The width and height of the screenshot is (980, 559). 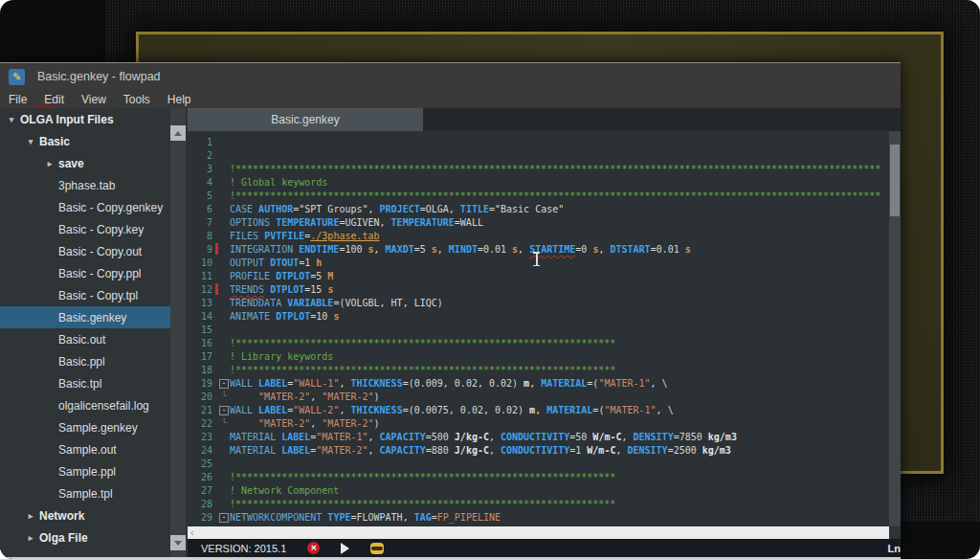 What do you see at coordinates (538, 369) in the screenshot?
I see `code-line: 18!*************************************…` at bounding box center [538, 369].